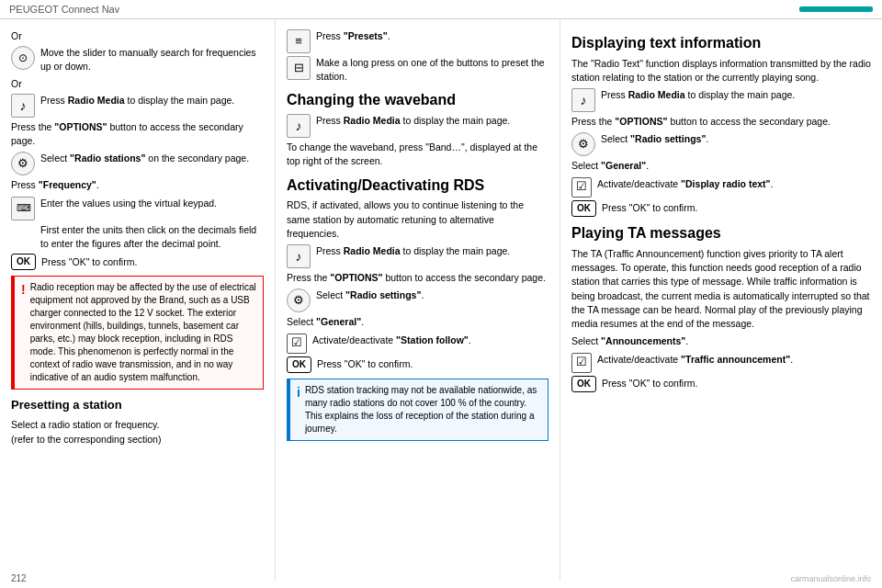  I want to click on radio-media-row-4: ♪ Press Radio Media to display the main …, so click(721, 100).